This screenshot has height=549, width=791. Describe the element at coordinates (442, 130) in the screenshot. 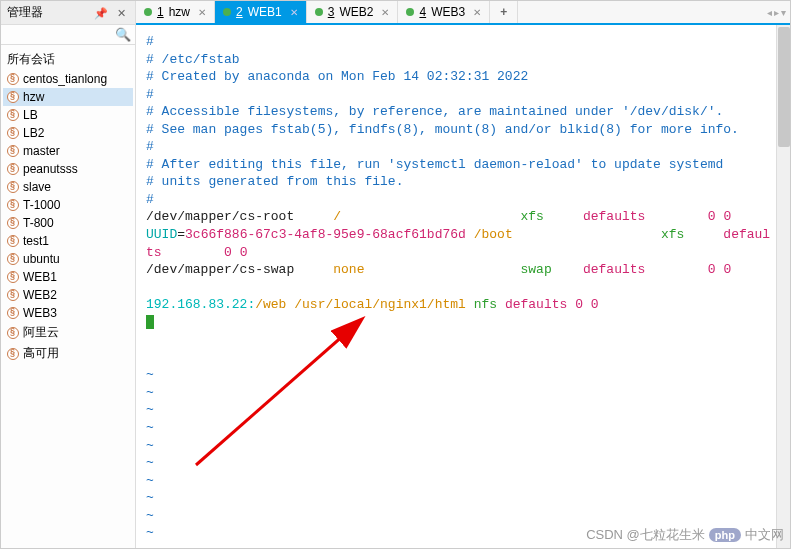

I see `comment-line: # See man pages fstab(5), findfs(8), mou…` at that location.